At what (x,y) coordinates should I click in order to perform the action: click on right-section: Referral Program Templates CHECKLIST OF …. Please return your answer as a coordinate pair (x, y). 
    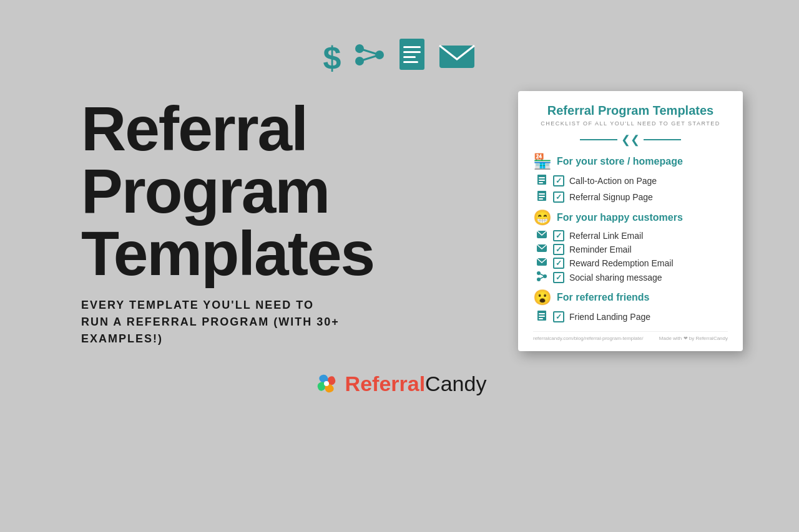
    Looking at the image, I should click on (630, 221).